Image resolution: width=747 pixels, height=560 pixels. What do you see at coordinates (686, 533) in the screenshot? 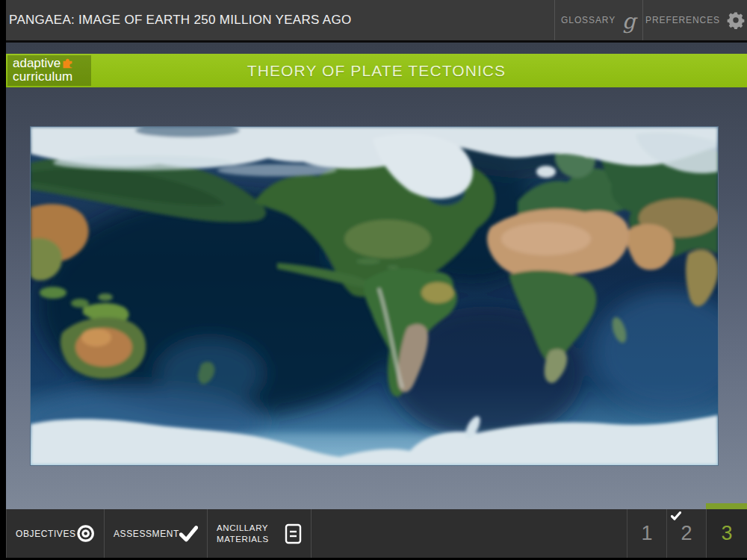
I see `page-2-number: 2` at bounding box center [686, 533].